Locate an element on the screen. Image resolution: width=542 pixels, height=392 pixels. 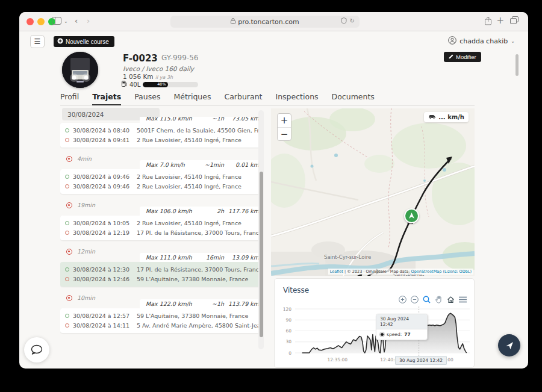
chart-selection-zoom-icon is located at coordinates (426, 300).